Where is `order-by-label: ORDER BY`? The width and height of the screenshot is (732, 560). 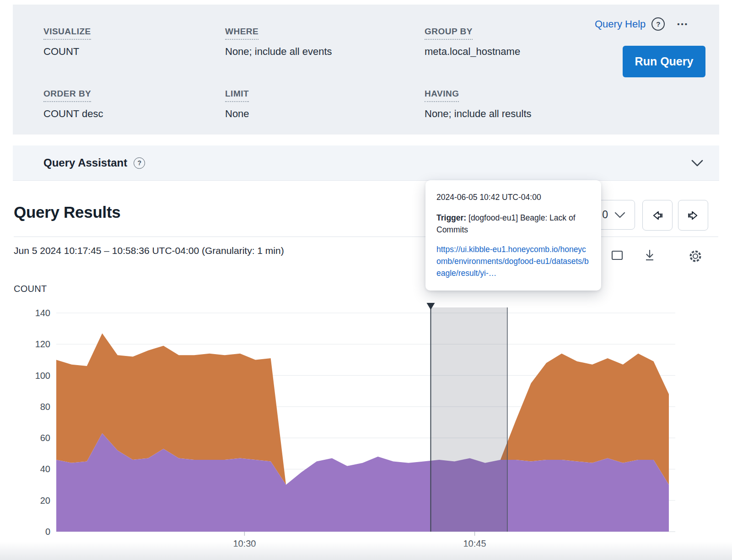
order-by-label: ORDER BY is located at coordinates (67, 95).